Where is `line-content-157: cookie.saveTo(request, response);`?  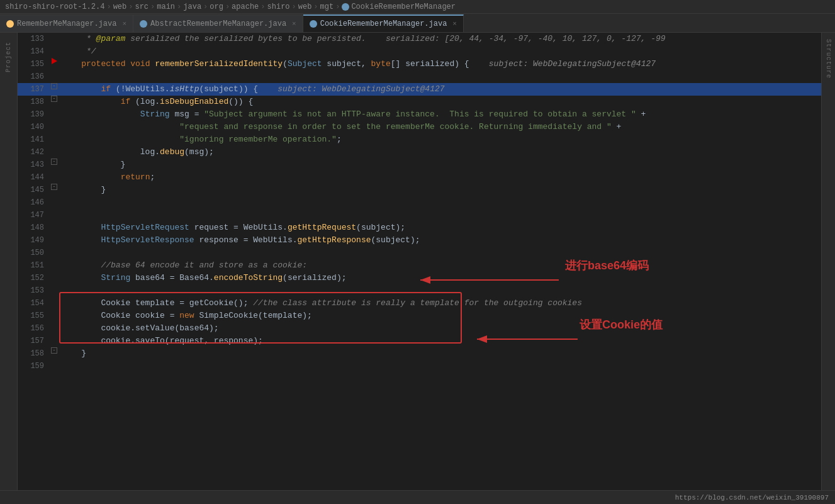
line-content-157: cookie.saveTo(request, response); is located at coordinates (440, 341).